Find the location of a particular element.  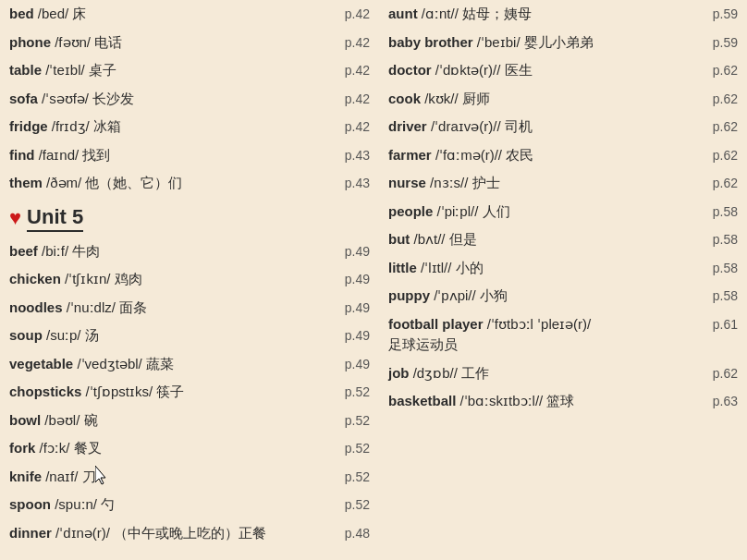

word-chinese: 勺 is located at coordinates (107, 505).